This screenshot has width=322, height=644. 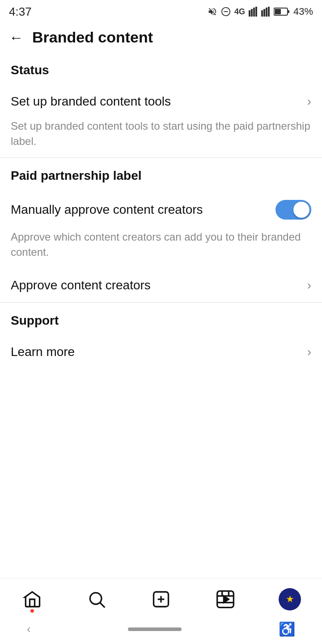 I want to click on status-bar: 4:37 4G 43%, so click(x=161, y=11).